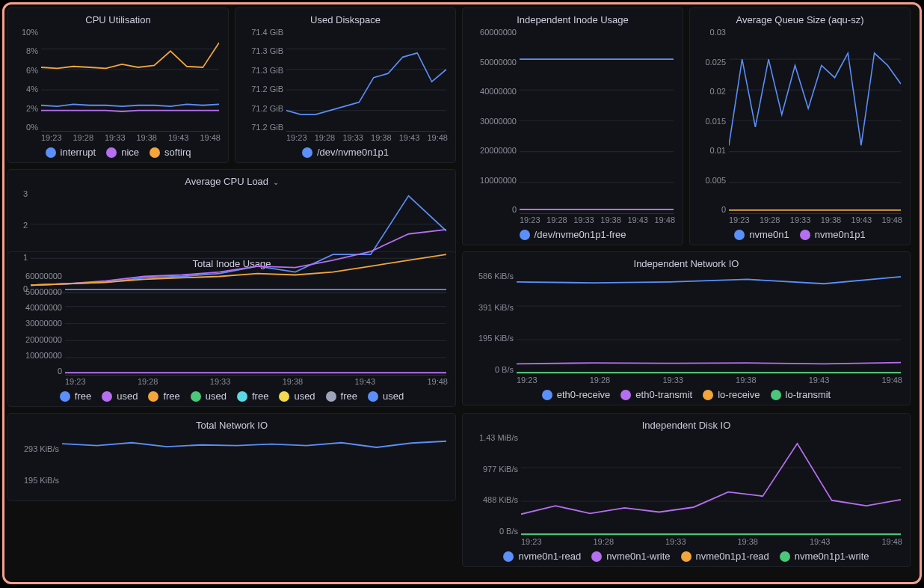  I want to click on legend-label: lo-transmit, so click(809, 395).